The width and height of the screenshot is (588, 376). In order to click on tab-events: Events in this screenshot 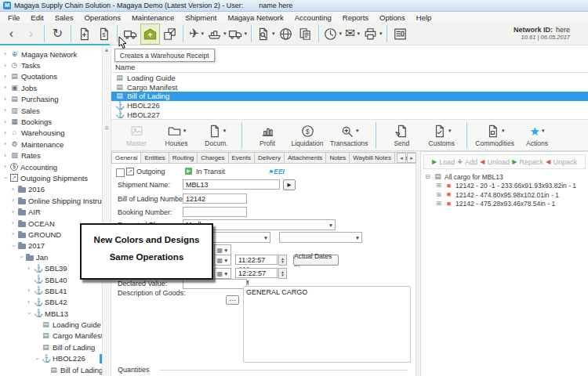, I will do `click(241, 157)`.